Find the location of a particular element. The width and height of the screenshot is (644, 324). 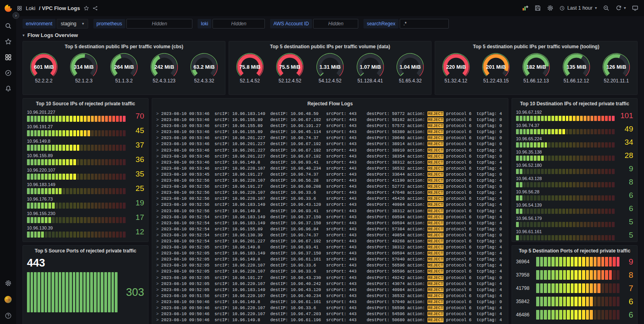

panel-title: Rejected Flow Logs is located at coordinates (330, 104).